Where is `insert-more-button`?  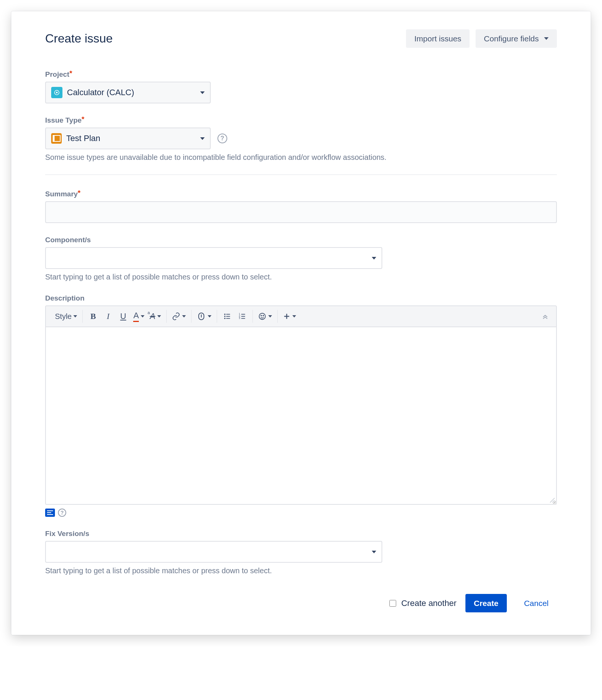 insert-more-button is located at coordinates (290, 316).